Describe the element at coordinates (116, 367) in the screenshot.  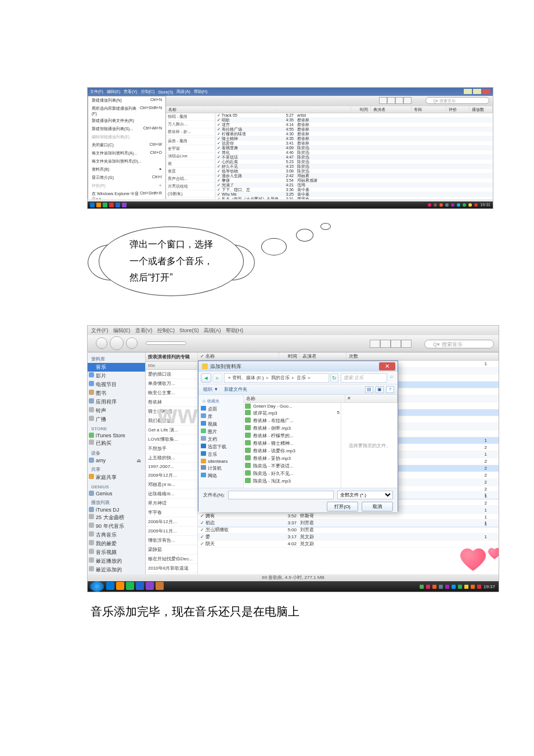
I see `sidebar-item: 音乐` at that location.